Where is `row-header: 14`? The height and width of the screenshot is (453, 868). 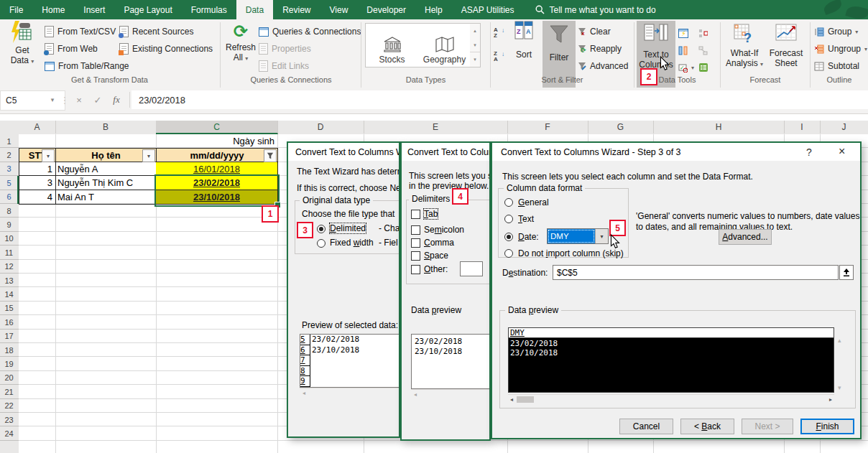 row-header: 14 is located at coordinates (9, 294).